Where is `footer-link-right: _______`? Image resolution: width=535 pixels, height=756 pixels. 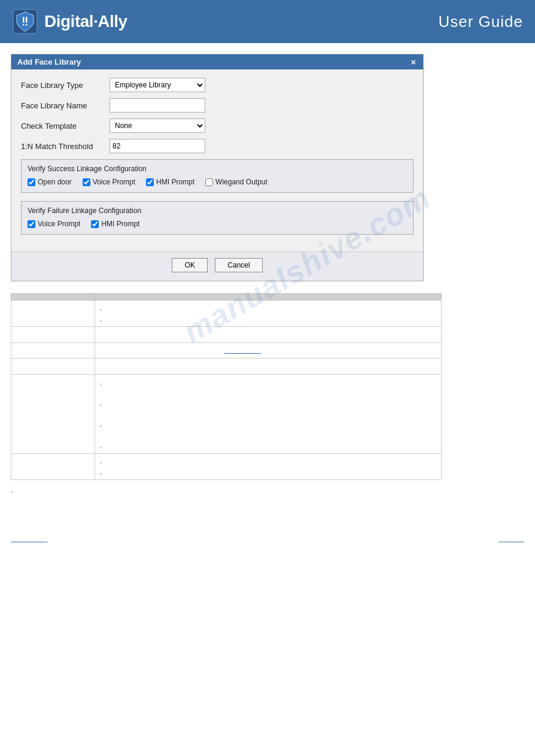
footer-link-right: _______ is located at coordinates (511, 539).